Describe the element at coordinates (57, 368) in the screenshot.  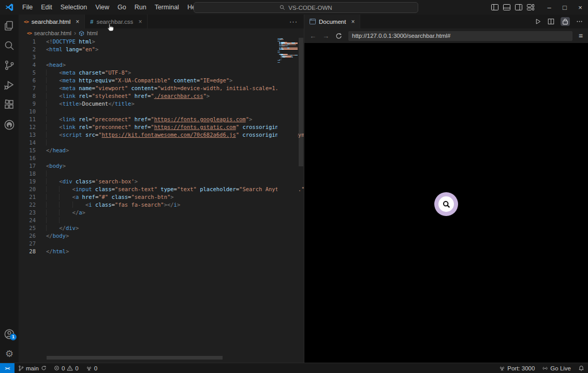
I see `errors-icon` at that location.